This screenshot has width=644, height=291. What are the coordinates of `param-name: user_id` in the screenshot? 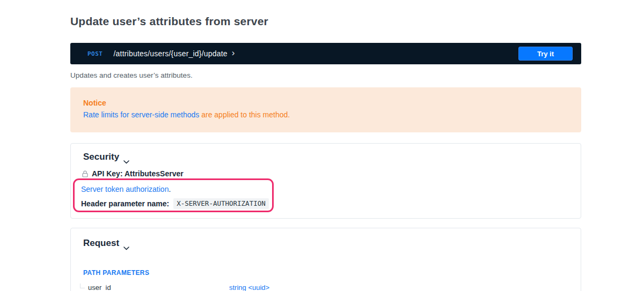 It's located at (155, 287).